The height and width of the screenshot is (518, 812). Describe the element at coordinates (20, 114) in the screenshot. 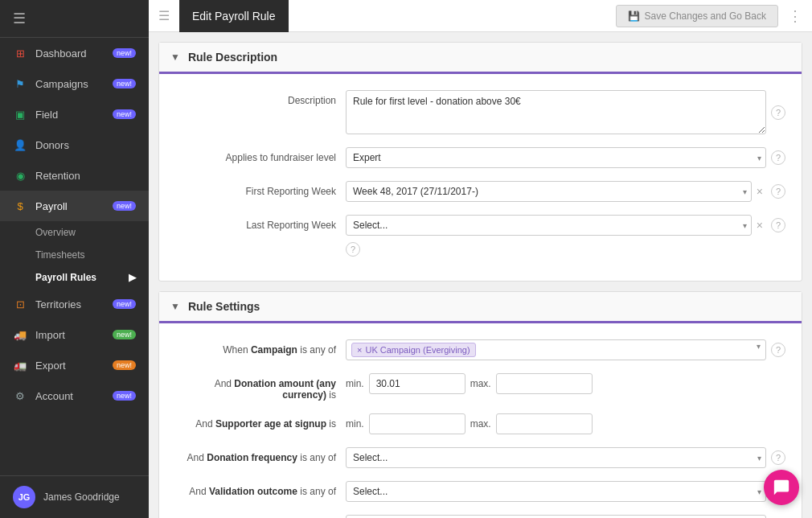

I see `field-icon: ▣` at that location.